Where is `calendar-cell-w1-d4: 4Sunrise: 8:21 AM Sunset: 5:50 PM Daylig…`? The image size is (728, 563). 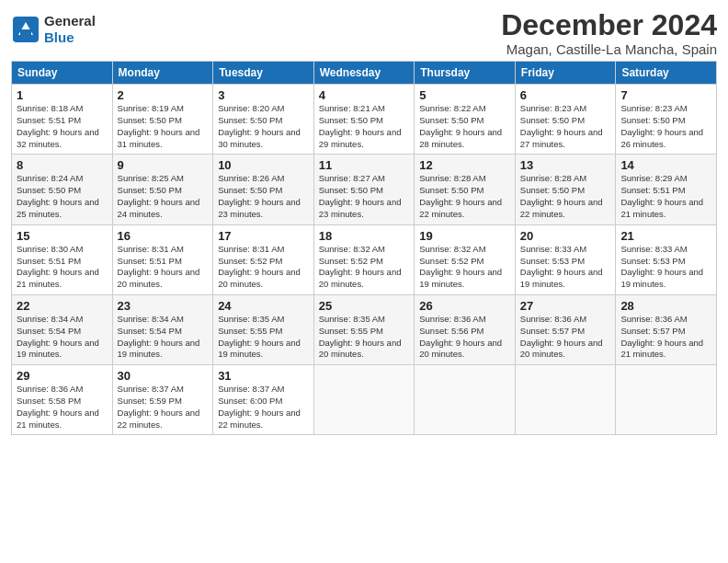
calendar-cell-w1-d4: 4Sunrise: 8:21 AM Sunset: 5:50 PM Daylig… is located at coordinates (364, 120).